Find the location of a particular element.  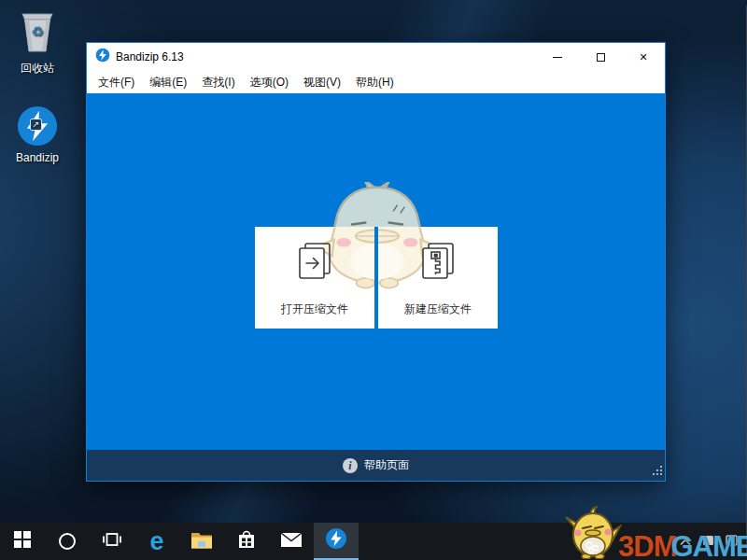

menu-view: 视图(V) is located at coordinates (322, 82).